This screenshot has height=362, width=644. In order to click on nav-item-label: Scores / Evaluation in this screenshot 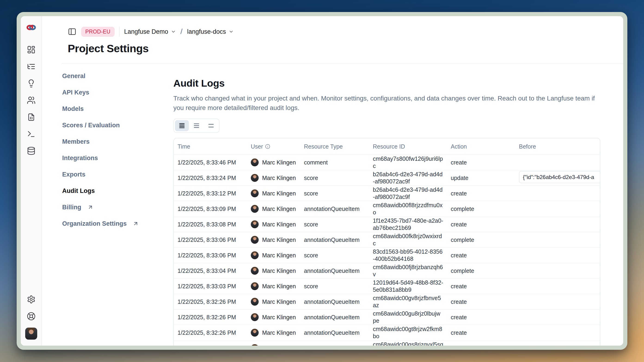, I will do `click(91, 125)`.